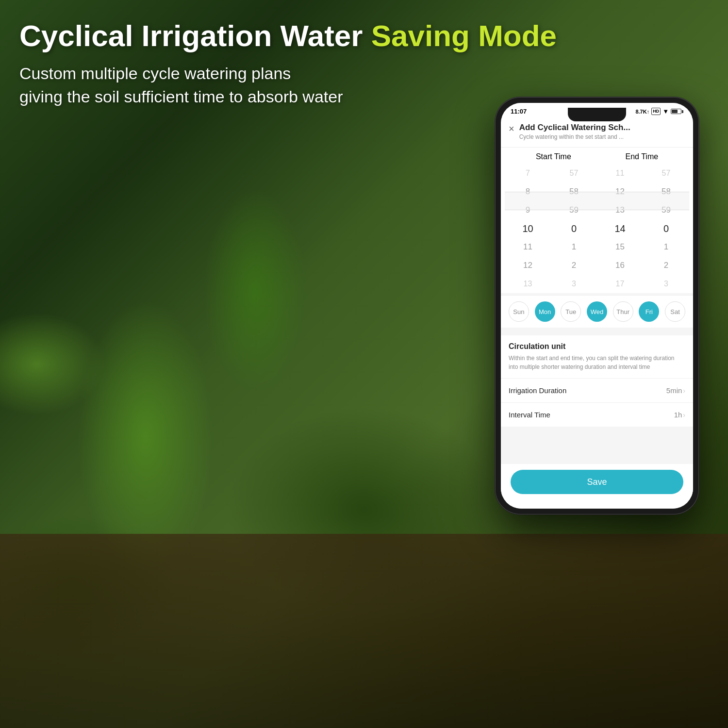 The width and height of the screenshot is (728, 728). I want to click on day-mon: Mon, so click(545, 312).